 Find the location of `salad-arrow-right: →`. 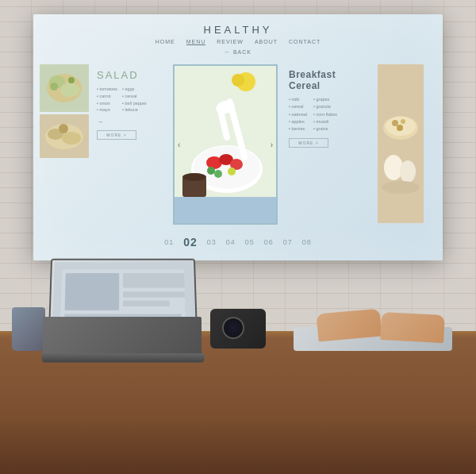

salad-arrow-right: → is located at coordinates (129, 122).